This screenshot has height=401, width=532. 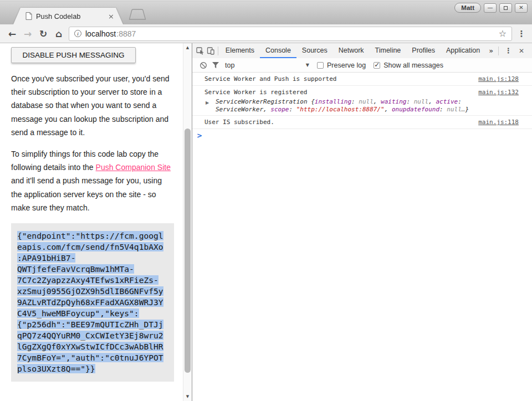 What do you see at coordinates (505, 8) in the screenshot?
I see `window-maximize-button` at bounding box center [505, 8].